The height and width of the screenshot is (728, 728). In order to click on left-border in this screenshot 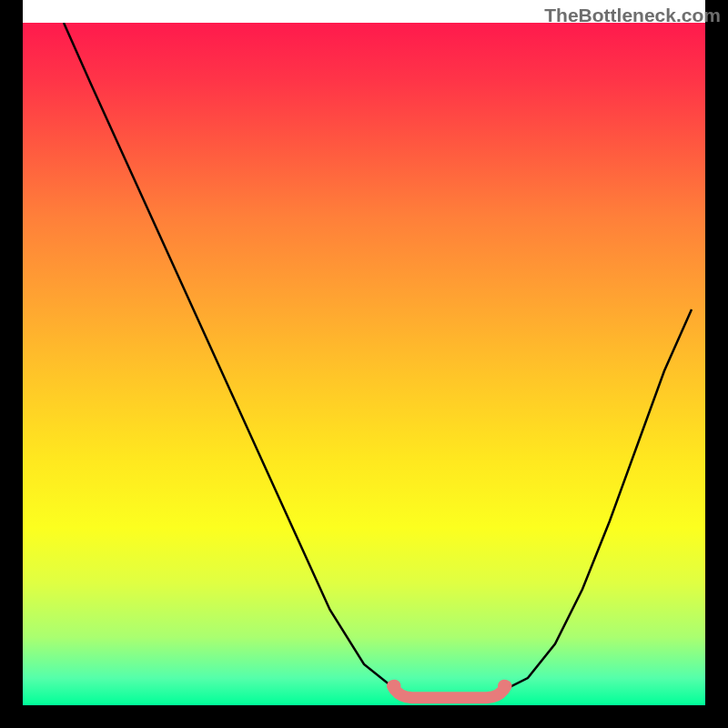, I will do `click(11, 364)`.